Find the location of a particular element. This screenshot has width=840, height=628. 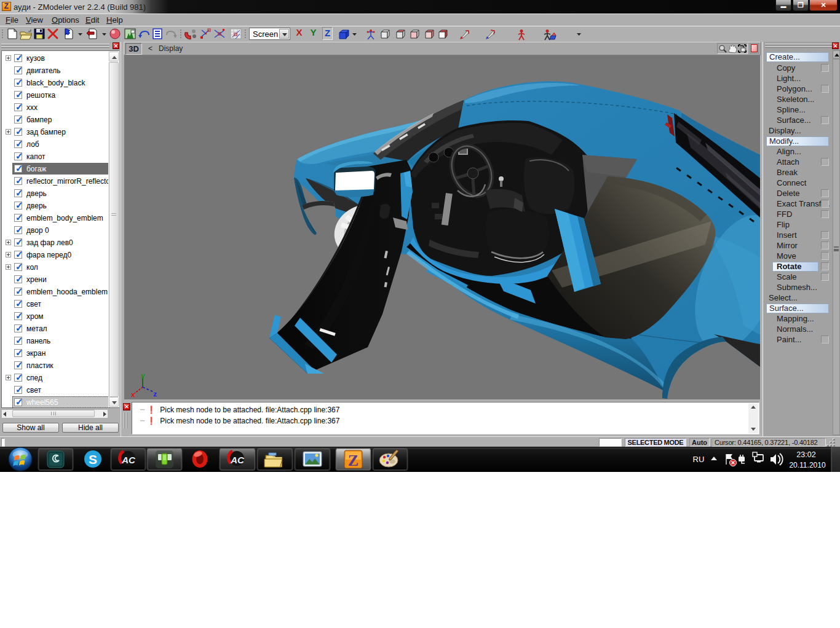

svg-text: y is located at coordinates (143, 376).